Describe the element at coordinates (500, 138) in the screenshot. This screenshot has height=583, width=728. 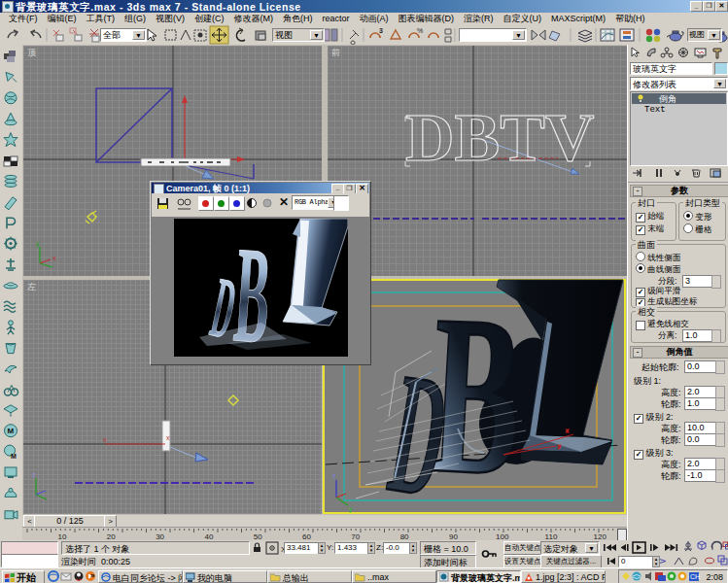
I see `svg-text: DBTV` at that location.